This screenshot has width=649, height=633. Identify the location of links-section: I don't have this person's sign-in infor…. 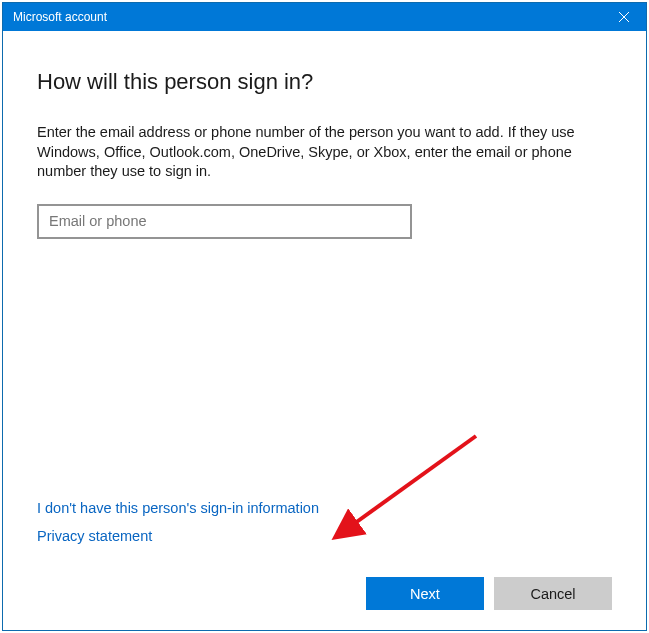
(324, 527).